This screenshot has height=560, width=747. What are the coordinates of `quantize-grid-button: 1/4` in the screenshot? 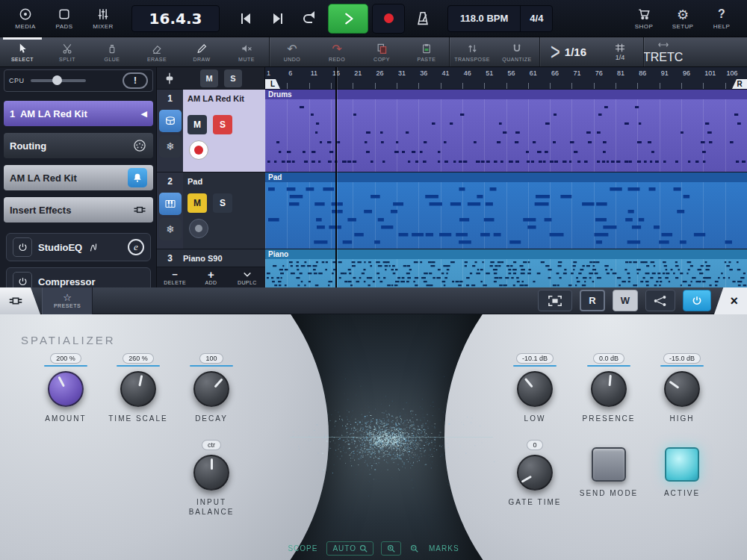 It's located at (620, 52).